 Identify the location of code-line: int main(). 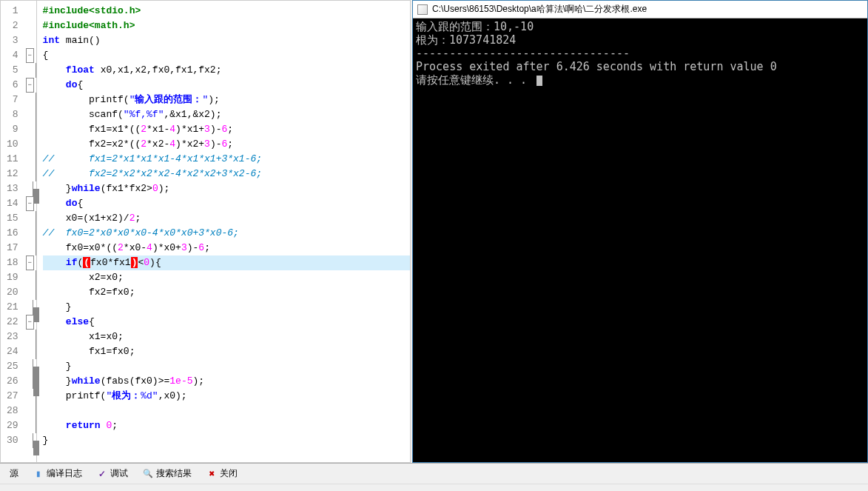
(226, 41).